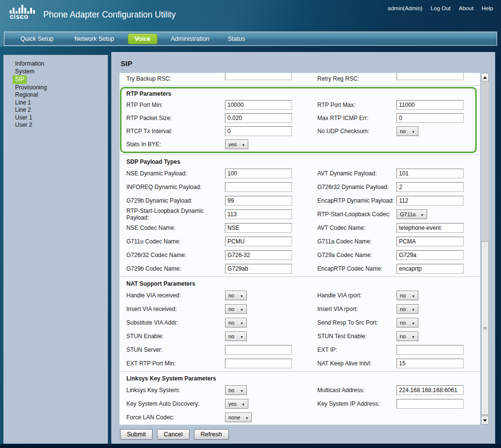 The width and height of the screenshot is (501, 448). Describe the element at coordinates (176, 173) in the screenshot. I see `field-label: NSE Dynamic Payload:` at that location.